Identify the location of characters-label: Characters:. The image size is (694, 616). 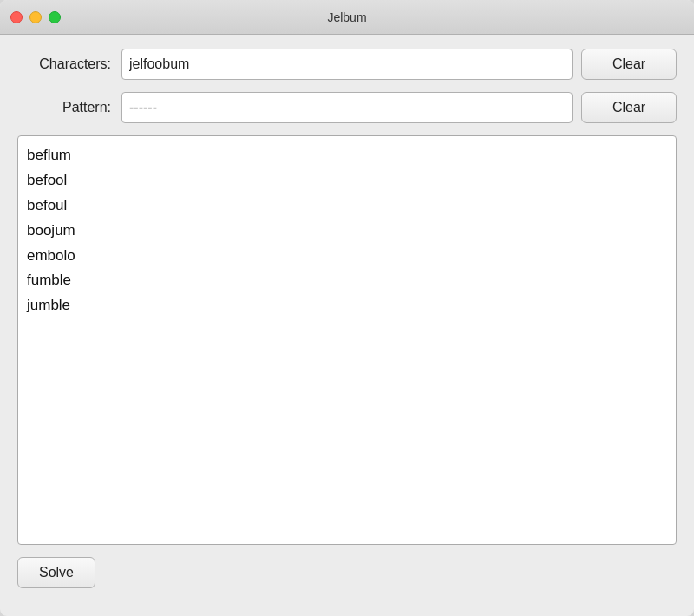
(69, 64).